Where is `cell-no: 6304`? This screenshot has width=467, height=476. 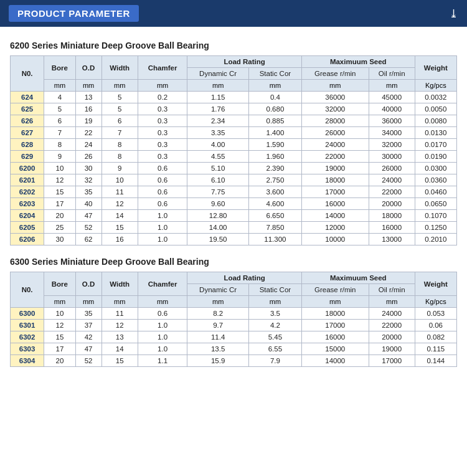
cell-no: 6304 is located at coordinates (27, 361).